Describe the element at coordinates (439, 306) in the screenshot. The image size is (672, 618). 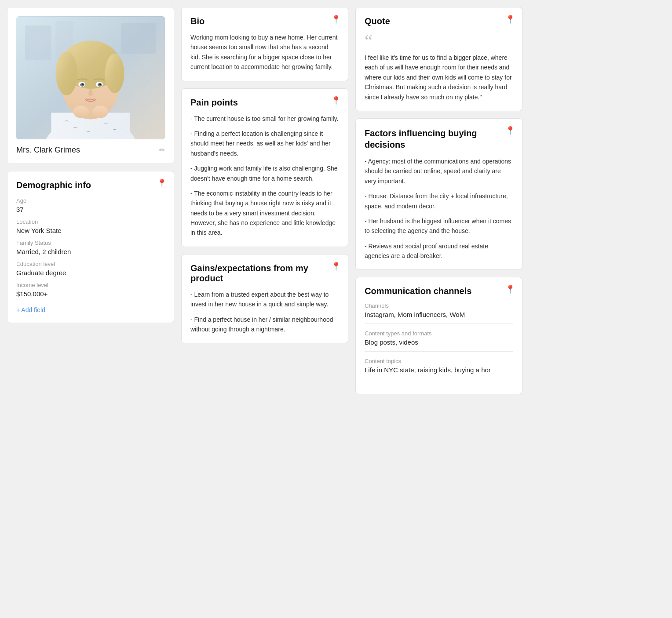
I see `channels-label: Channels` at that location.